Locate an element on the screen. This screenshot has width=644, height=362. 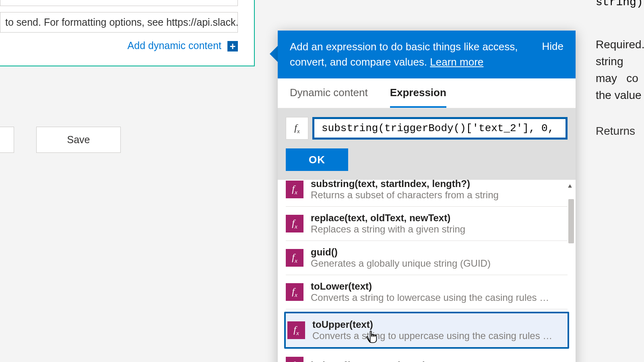
function-signature: replace(text, oldText, newText) is located at coordinates (388, 218).